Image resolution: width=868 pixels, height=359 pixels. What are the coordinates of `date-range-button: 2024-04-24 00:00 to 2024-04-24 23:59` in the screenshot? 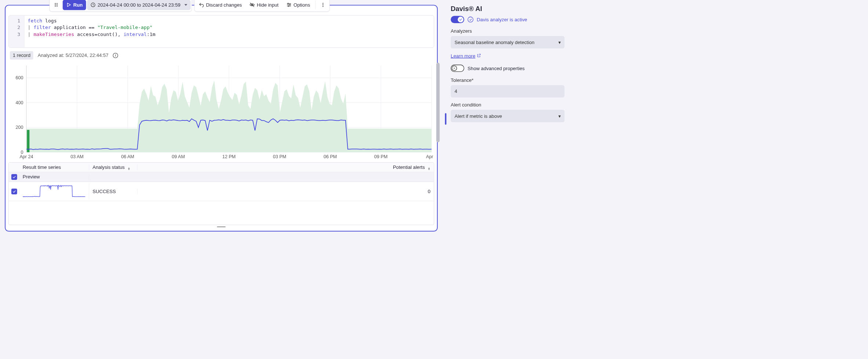 It's located at (139, 5).